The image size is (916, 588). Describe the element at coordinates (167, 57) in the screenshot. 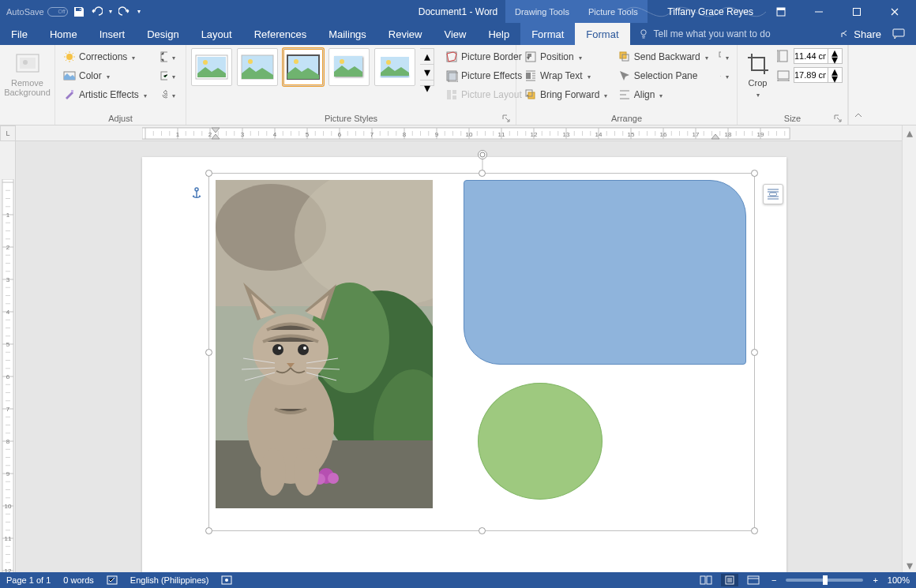

I see `compress-pictures-button` at that location.